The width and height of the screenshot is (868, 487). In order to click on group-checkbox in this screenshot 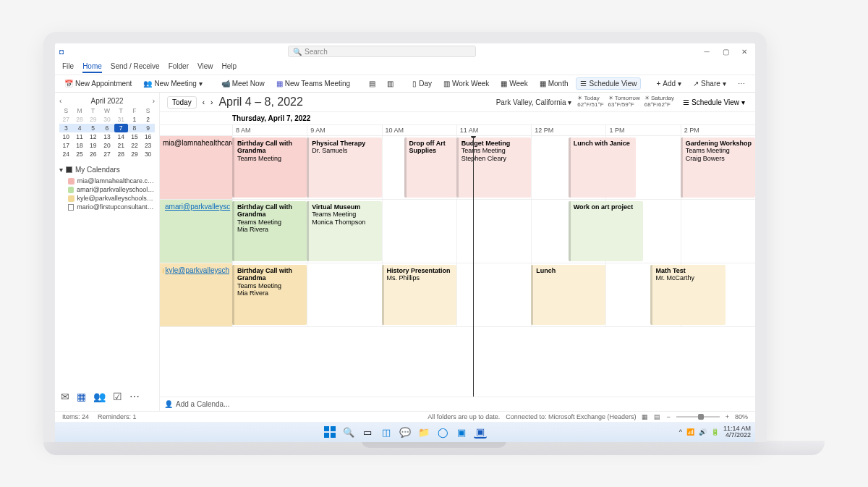, I will do `click(69, 169)`.